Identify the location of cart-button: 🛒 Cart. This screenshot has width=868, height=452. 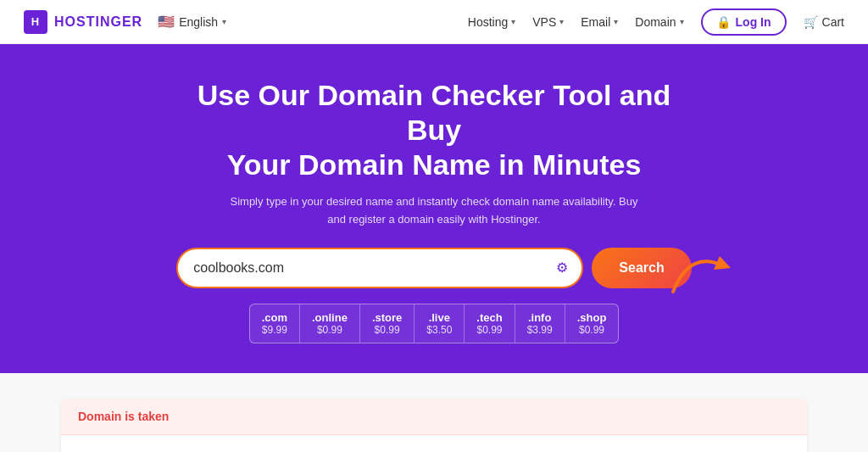
(824, 22).